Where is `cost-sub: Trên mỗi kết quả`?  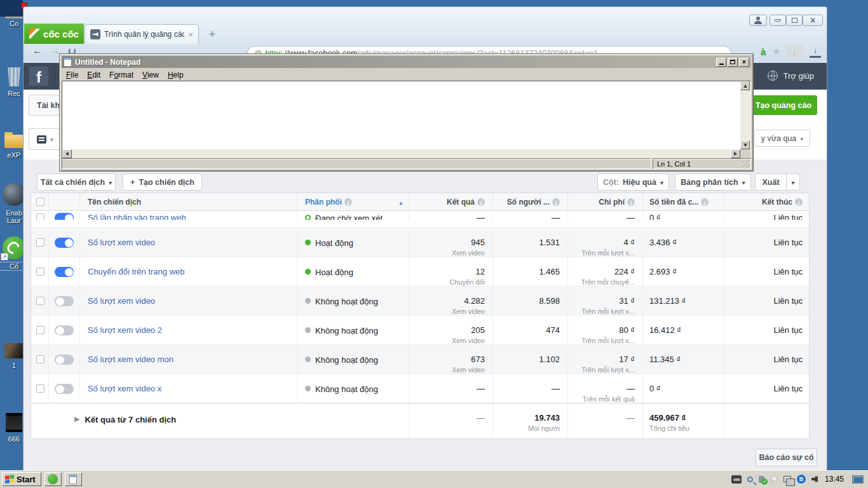 cost-sub: Trên mỗi kết quả is located at coordinates (609, 399).